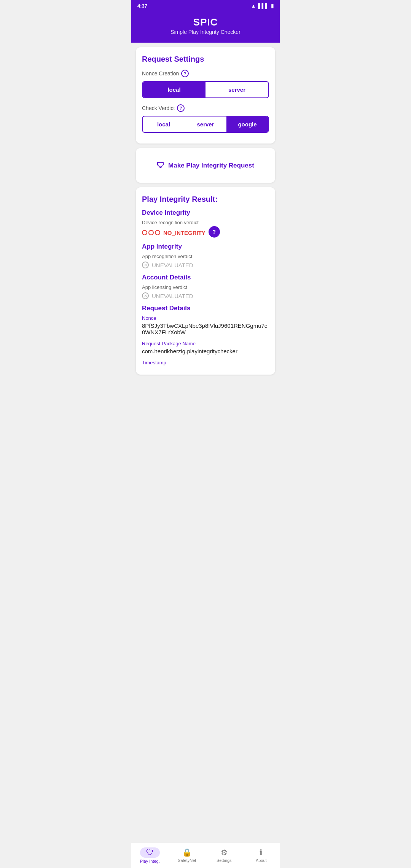  I want to click on make-request-button: 🛡 Make Play Integrity Request, so click(206, 165).